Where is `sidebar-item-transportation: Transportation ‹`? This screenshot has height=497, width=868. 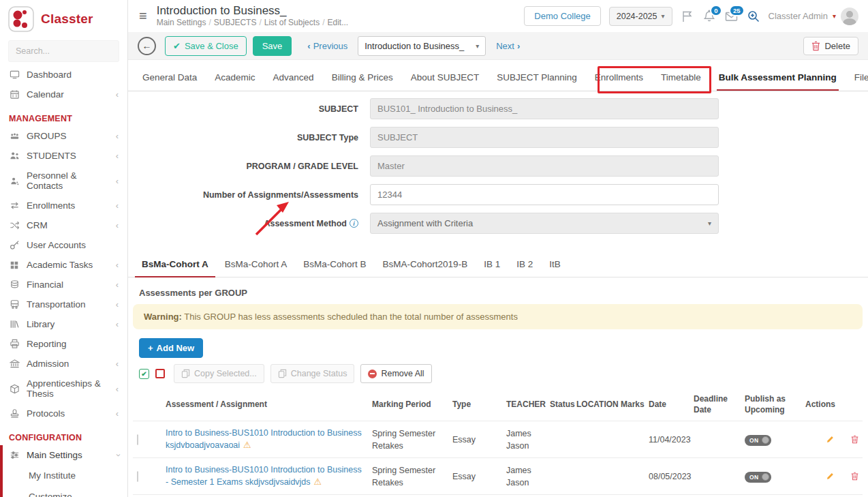
sidebar-item-transportation: Transportation ‹ is located at coordinates (64, 304).